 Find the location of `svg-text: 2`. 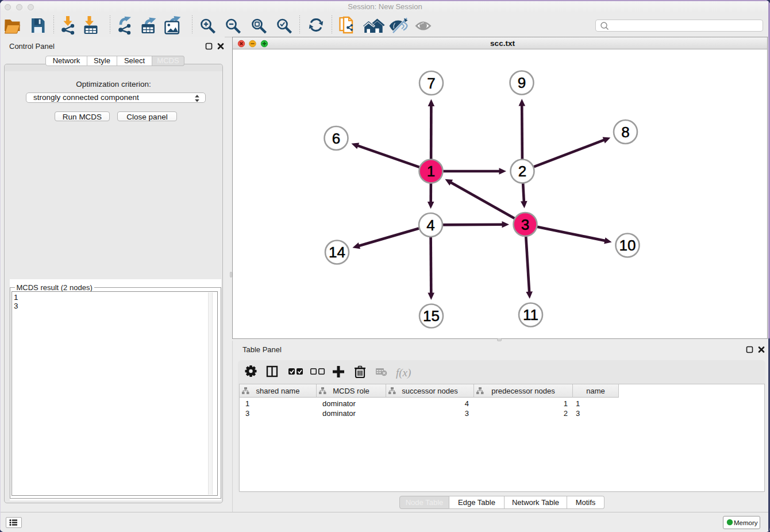

svg-text: 2 is located at coordinates (522, 171).